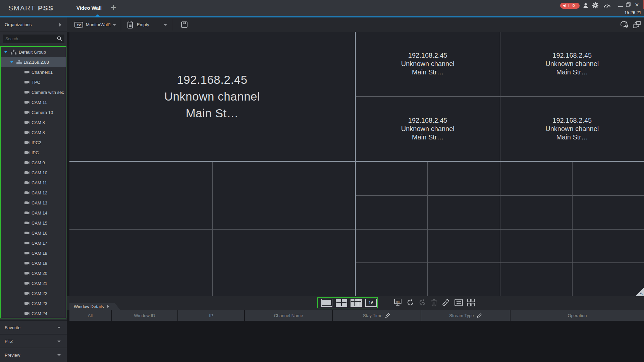  Describe the element at coordinates (34, 92) in the screenshot. I see `tree-item-channel: Camera with sec` at that location.